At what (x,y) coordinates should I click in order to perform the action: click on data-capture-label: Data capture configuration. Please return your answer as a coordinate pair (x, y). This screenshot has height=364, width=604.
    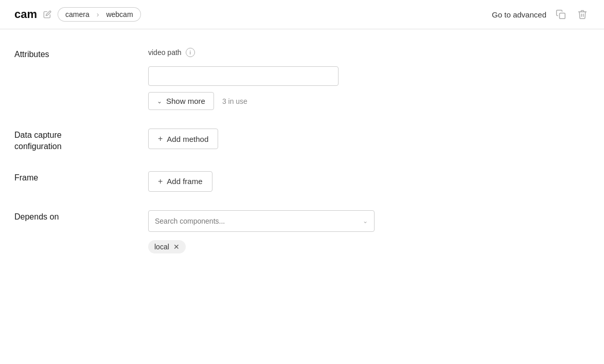
    Looking at the image, I should click on (81, 141).